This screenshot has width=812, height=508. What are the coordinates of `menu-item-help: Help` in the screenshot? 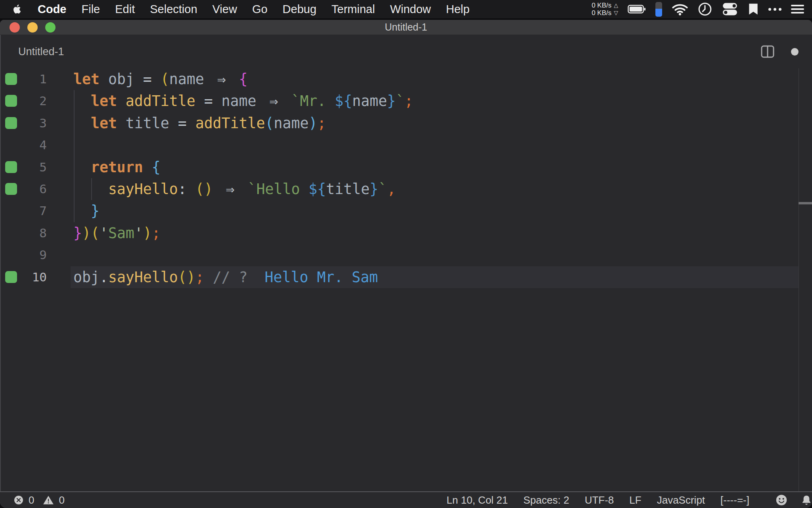 It's located at (458, 10).